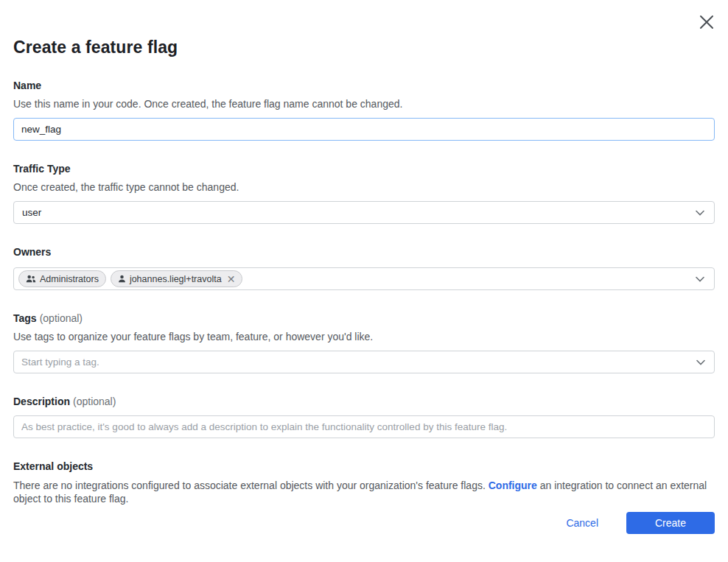  What do you see at coordinates (707, 22) in the screenshot?
I see `close-button` at bounding box center [707, 22].